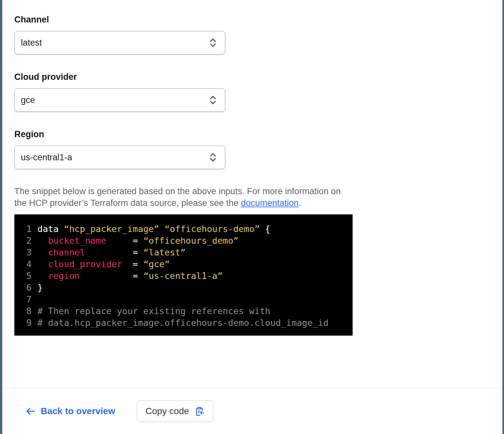 This screenshot has height=434, width=504. I want to click on cloud-provider-select: gce, so click(120, 100).